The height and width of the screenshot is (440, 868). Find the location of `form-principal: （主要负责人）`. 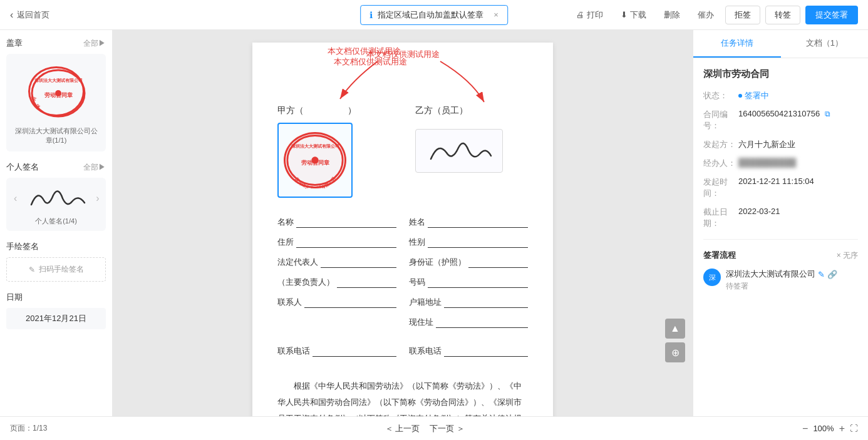

form-principal: （主要负责人） is located at coordinates (337, 282).